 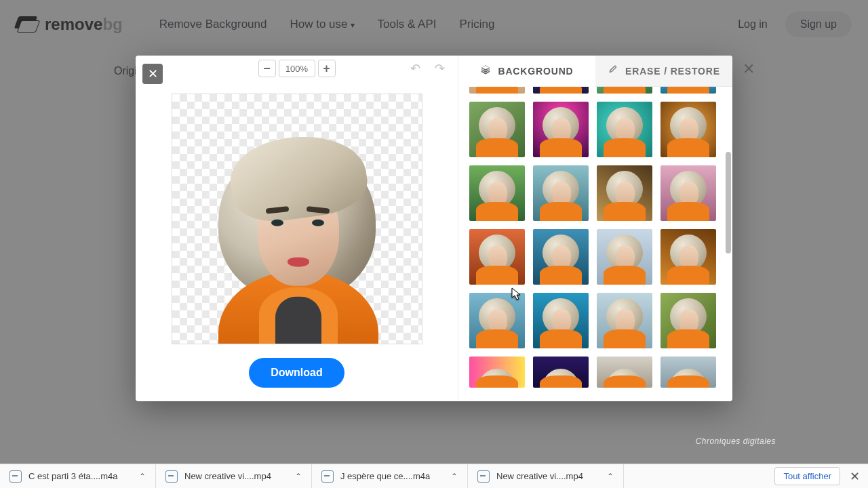 What do you see at coordinates (613, 70) in the screenshot?
I see `brush-icon` at bounding box center [613, 70].